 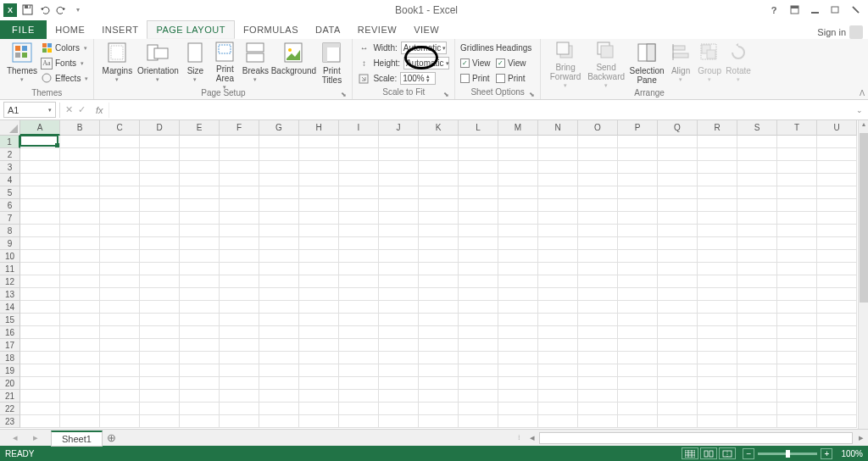 I want to click on col-header-M: M, so click(x=519, y=128).